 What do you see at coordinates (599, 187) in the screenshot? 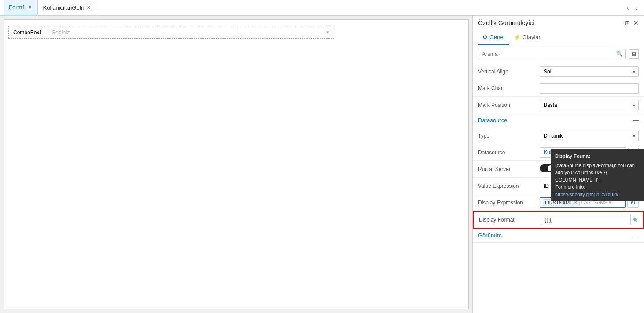
I see `tooltip-more-info: For more info:` at bounding box center [599, 187].